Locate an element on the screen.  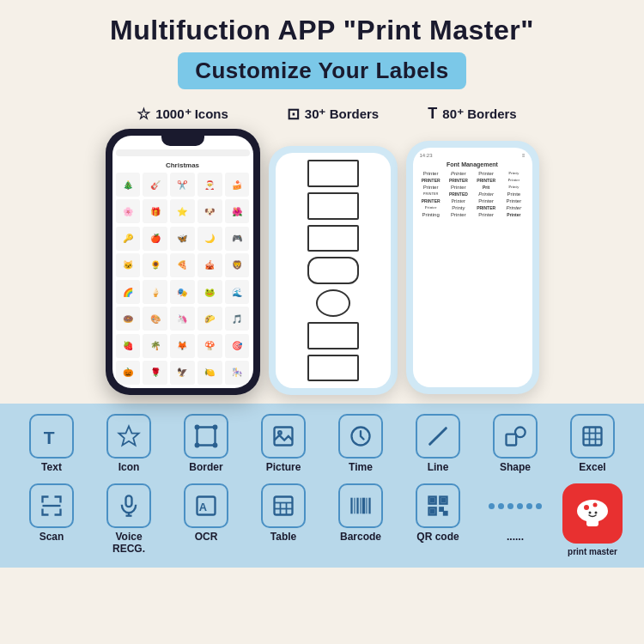
phone-notch is located at coordinates (183, 141).